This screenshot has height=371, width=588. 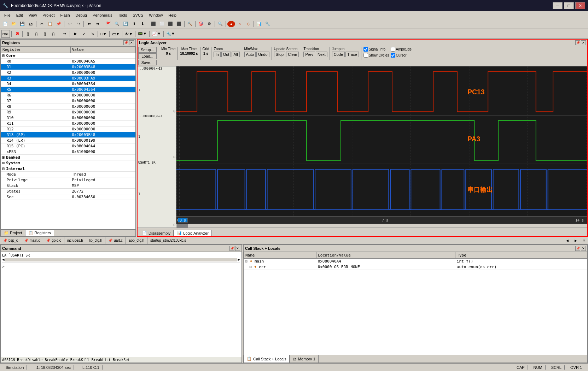 I want to click on options-button: 🔧, so click(x=268, y=24).